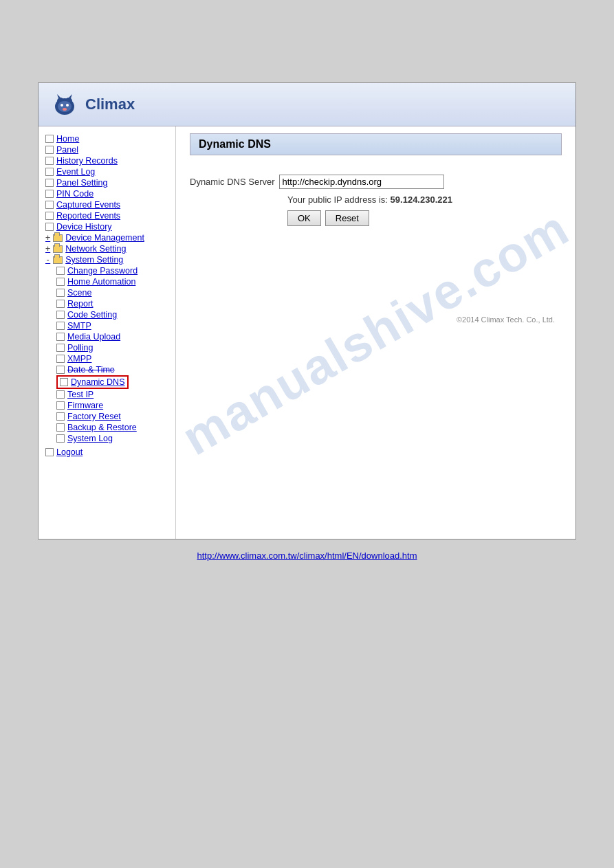 The image size is (614, 868). I want to click on sidebar-item-system-log: System Log, so click(116, 438).